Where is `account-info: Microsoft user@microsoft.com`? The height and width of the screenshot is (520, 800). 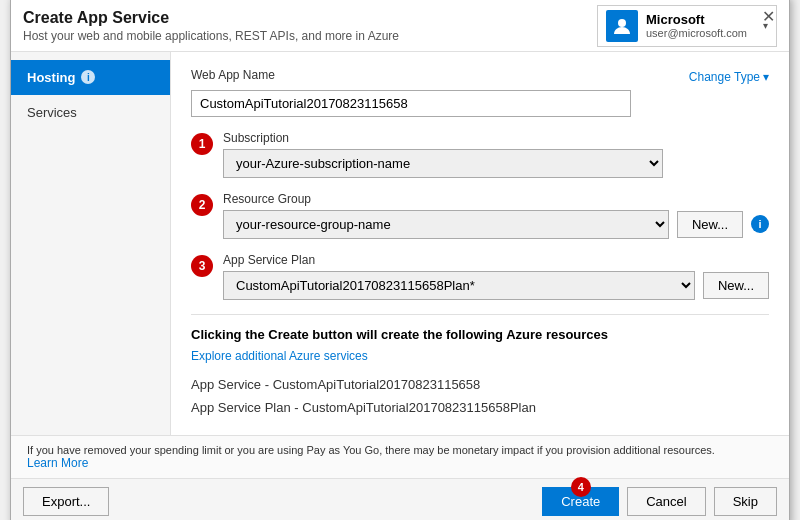
account-info: Microsoft user@microsoft.com is located at coordinates (700, 26).